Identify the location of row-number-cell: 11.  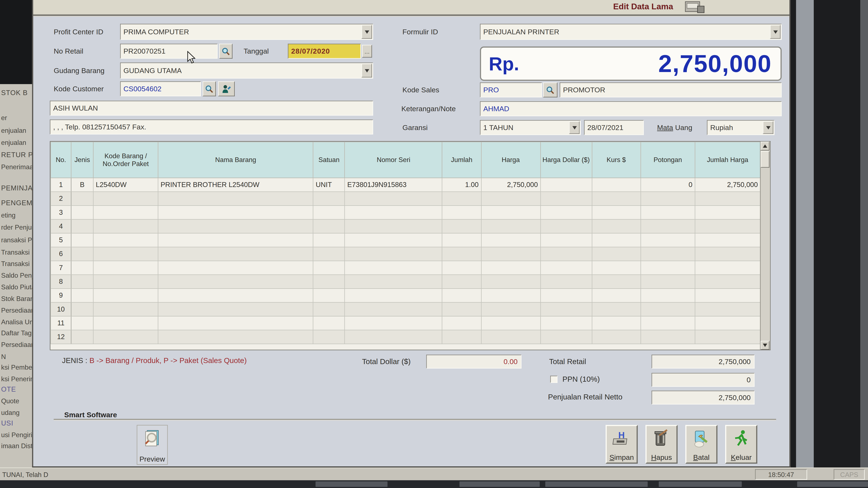
(61, 323).